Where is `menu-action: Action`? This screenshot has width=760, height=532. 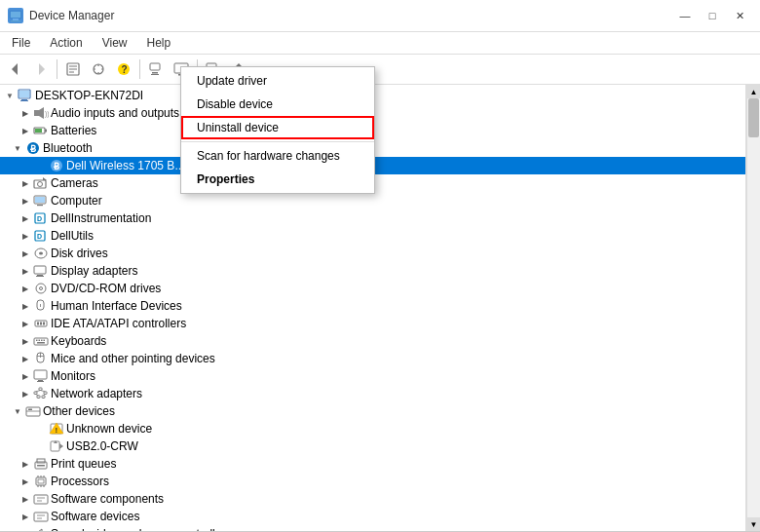
menu-action: Action is located at coordinates (66, 43).